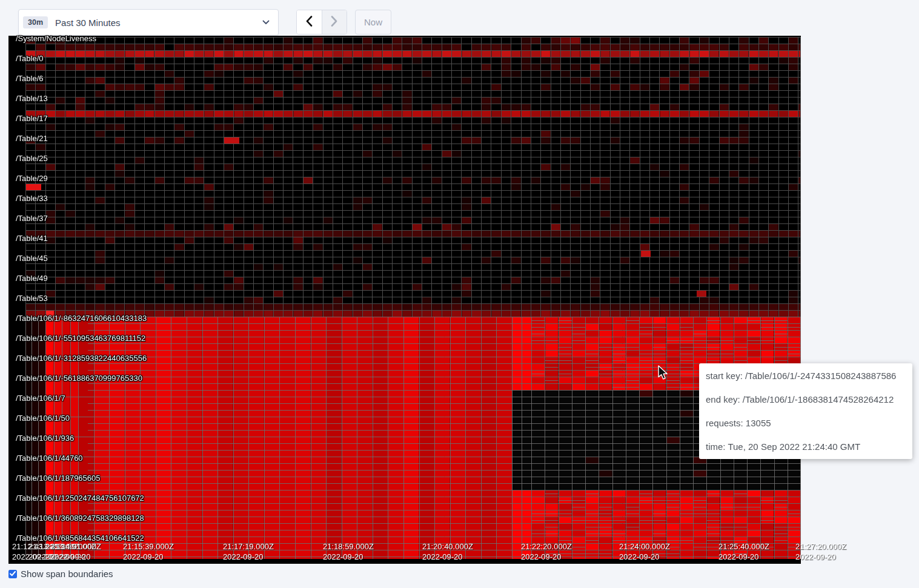  What do you see at coordinates (806, 375) in the screenshot?
I see `tooltip-line: start key: /Table/106/1/-247433150824388…` at bounding box center [806, 375].